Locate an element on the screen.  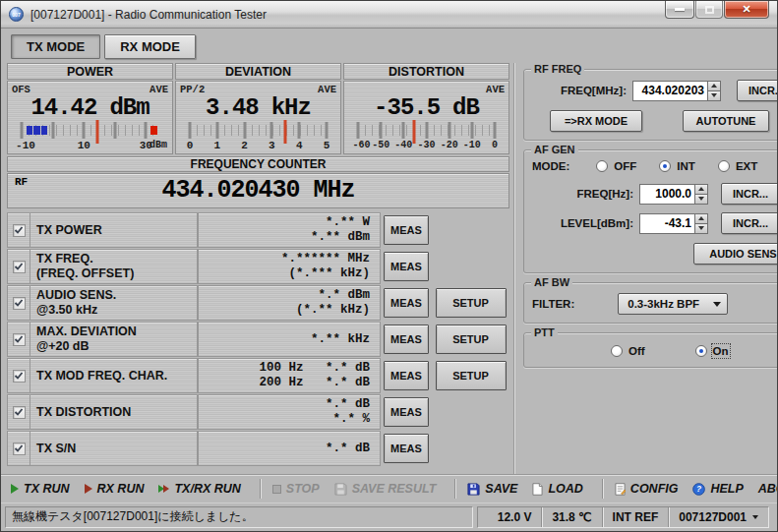
tx-distortion-checkbox is located at coordinates (20, 413).